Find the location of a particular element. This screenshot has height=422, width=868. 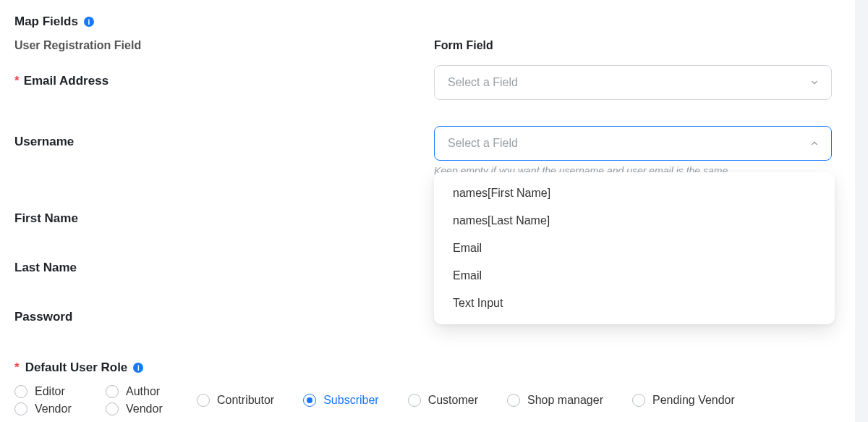

option-names-last-name: names[Last Name] is located at coordinates (634, 221).